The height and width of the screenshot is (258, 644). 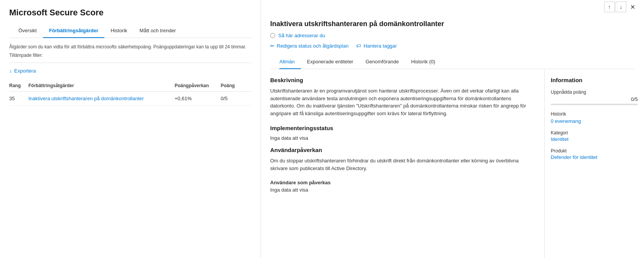 What do you see at coordinates (382, 62) in the screenshot?
I see `tab-implementation: Genomförande` at bounding box center [382, 62].